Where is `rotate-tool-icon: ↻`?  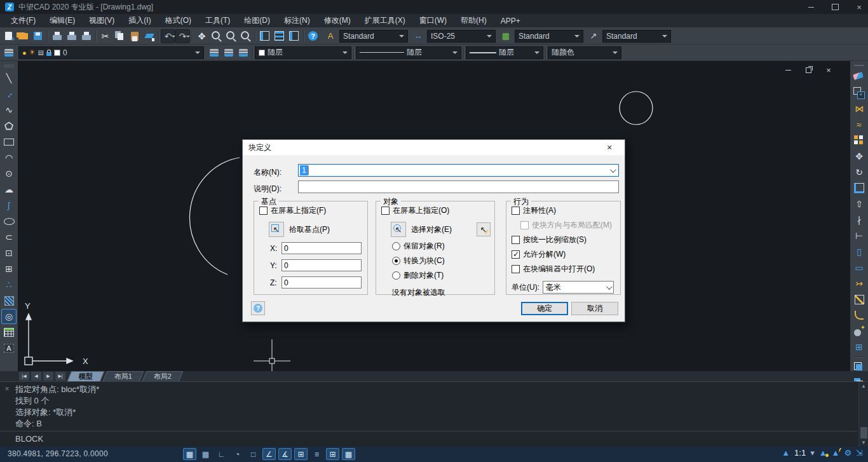 rotate-tool-icon: ↻ is located at coordinates (859, 172).